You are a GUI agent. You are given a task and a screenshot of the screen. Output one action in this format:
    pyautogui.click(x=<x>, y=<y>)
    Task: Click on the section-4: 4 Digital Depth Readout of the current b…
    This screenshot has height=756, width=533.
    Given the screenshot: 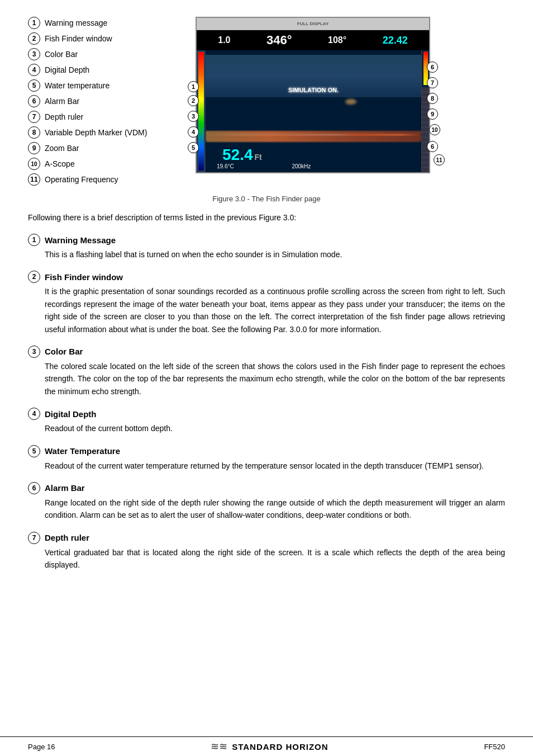 What is the action you would take?
    pyautogui.click(x=266, y=421)
    